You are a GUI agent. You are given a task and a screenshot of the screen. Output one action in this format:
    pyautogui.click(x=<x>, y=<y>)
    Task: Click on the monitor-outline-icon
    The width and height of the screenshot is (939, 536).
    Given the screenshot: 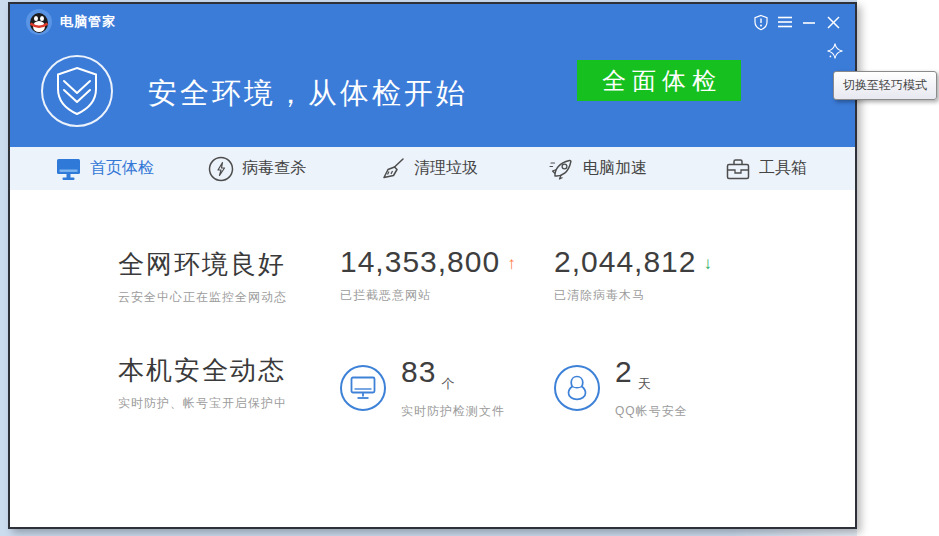 What is the action you would take?
    pyautogui.click(x=363, y=388)
    